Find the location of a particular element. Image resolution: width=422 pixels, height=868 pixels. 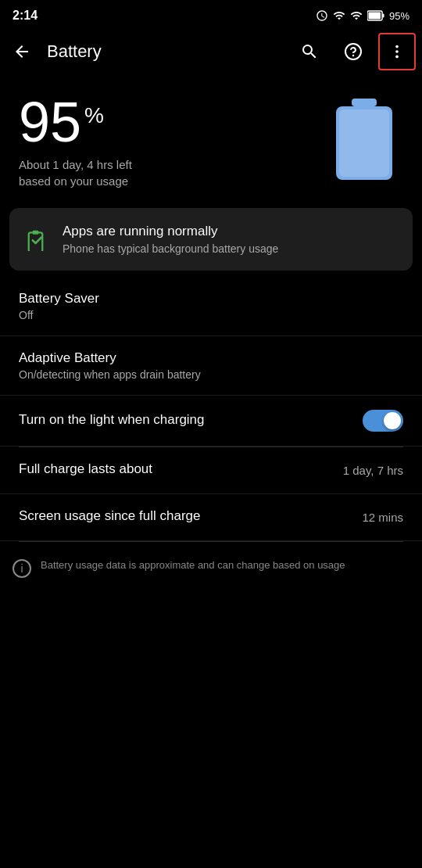

battery-large-icon is located at coordinates (364, 142).